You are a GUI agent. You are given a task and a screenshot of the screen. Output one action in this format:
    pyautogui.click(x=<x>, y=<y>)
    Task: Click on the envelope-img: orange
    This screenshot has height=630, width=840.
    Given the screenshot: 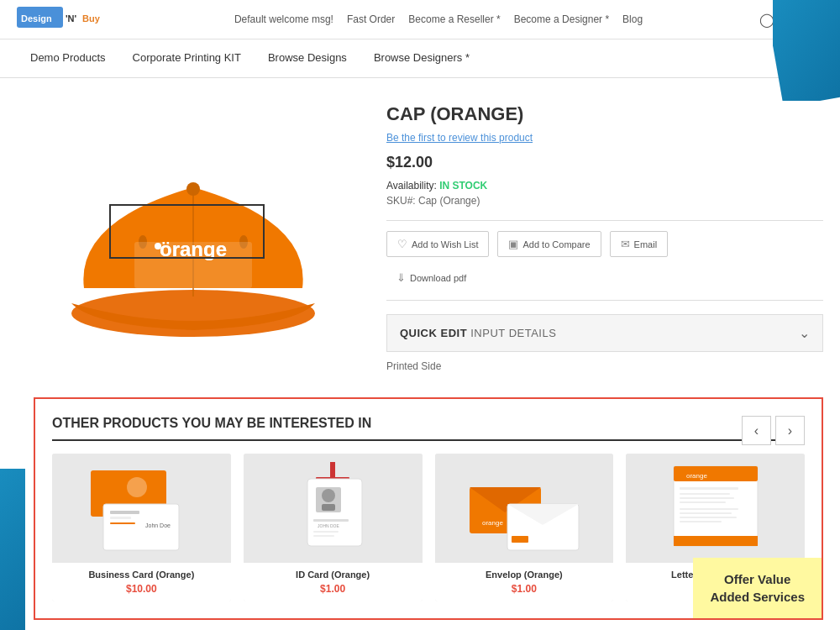 What is the action you would take?
    pyautogui.click(x=524, y=508)
    